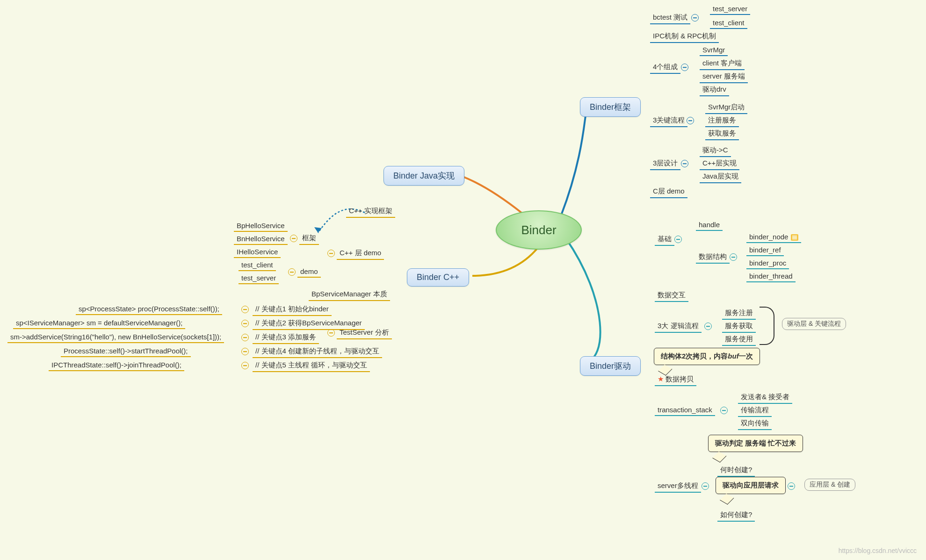 Image resolution: width=926 pixels, height=560 pixels. Describe the element at coordinates (311, 366) in the screenshot. I see `ts-note5: // 关键点5 主线程 循环，与驱动交互` at that location.